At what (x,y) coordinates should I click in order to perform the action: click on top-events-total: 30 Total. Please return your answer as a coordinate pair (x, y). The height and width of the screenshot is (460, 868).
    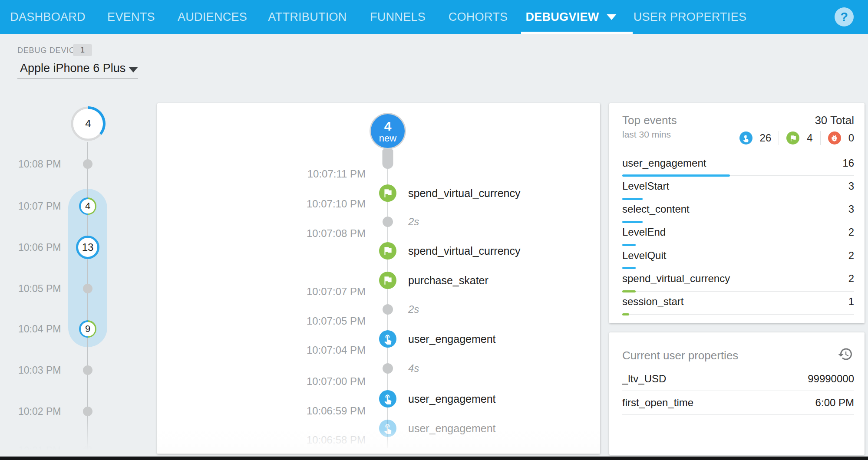
    Looking at the image, I should click on (835, 121).